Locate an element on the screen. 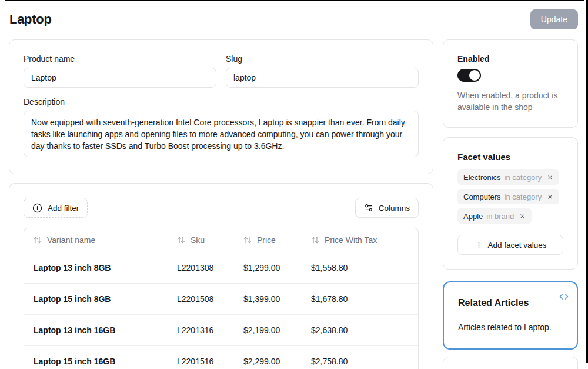  variant-name-cell: Laptop 15 inch 16GB is located at coordinates (96, 361).